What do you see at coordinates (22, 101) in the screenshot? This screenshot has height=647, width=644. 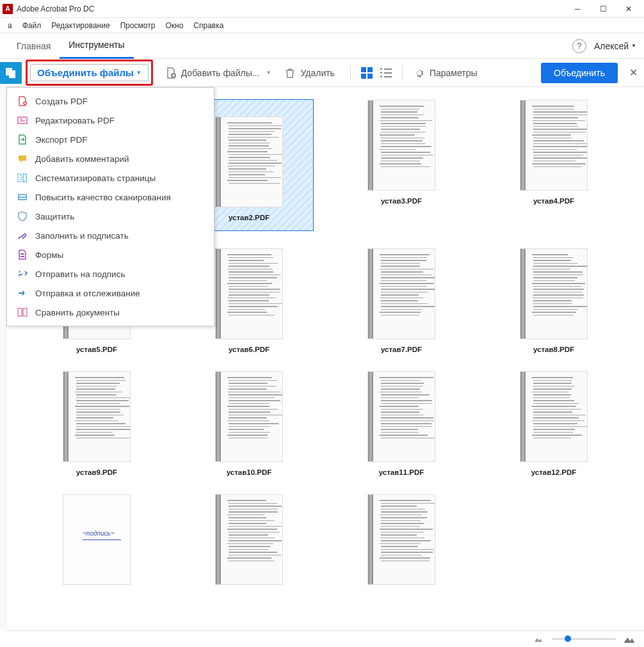 I see `create-pdf-icon` at bounding box center [22, 101].